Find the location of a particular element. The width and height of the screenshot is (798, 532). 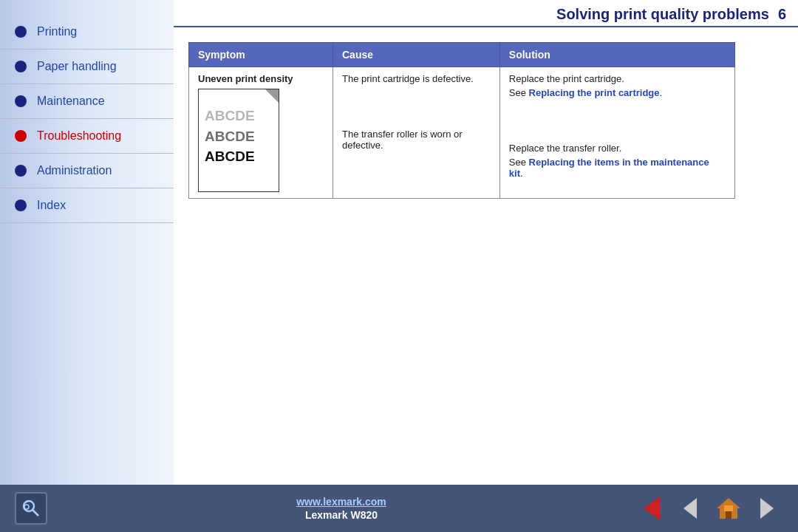

page-title: Solving print quality problems is located at coordinates (663, 15).